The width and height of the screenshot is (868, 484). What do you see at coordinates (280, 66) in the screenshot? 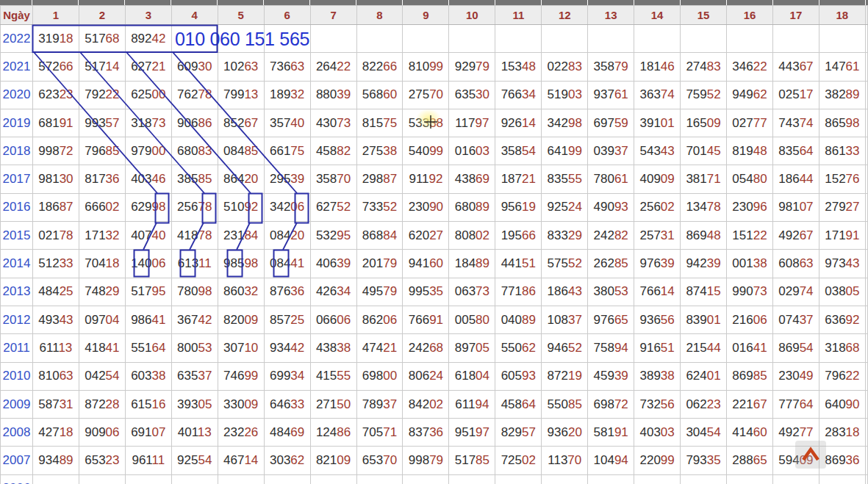
I see `digits-head: 736` at bounding box center [280, 66].